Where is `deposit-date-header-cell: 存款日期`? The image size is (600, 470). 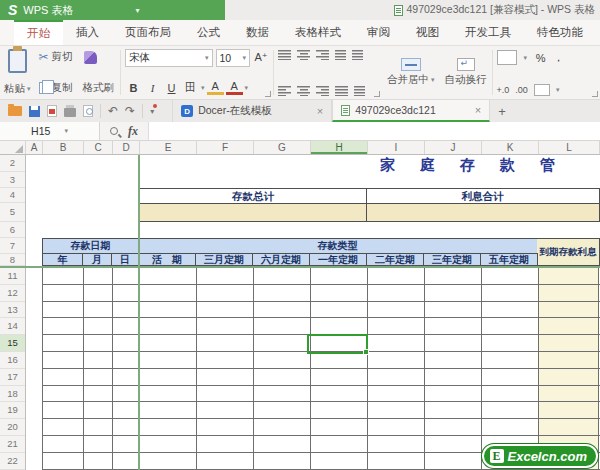 deposit-date-header-cell: 存款日期 is located at coordinates (90, 246).